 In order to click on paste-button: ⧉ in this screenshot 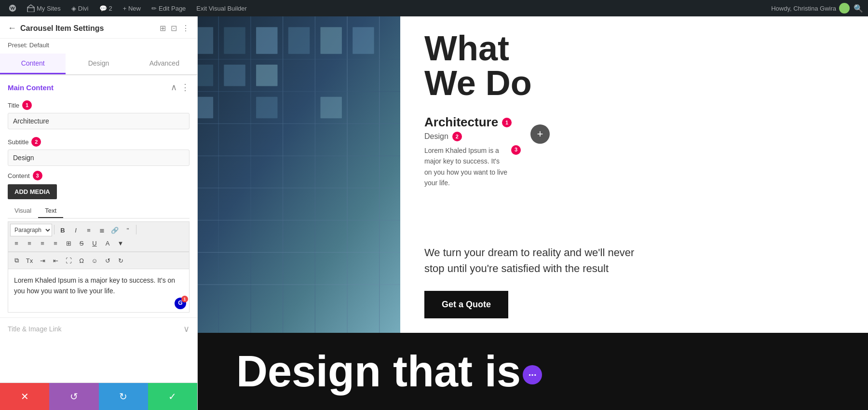, I will do `click(16, 260)`.